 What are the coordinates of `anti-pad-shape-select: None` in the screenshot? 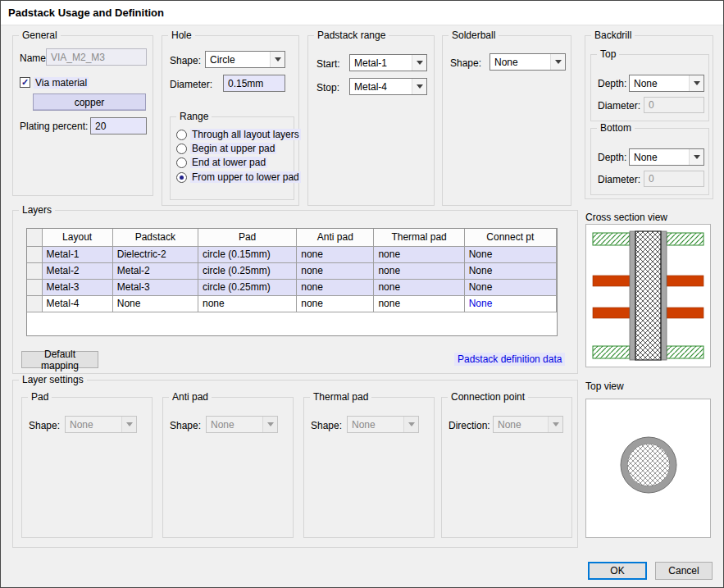 It's located at (242, 425).